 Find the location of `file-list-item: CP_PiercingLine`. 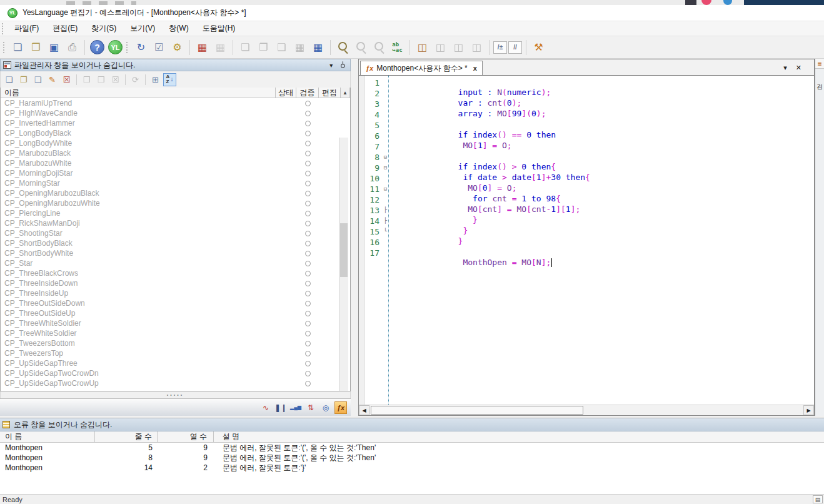

file-list-item: CP_PiercingLine is located at coordinates (175, 213).